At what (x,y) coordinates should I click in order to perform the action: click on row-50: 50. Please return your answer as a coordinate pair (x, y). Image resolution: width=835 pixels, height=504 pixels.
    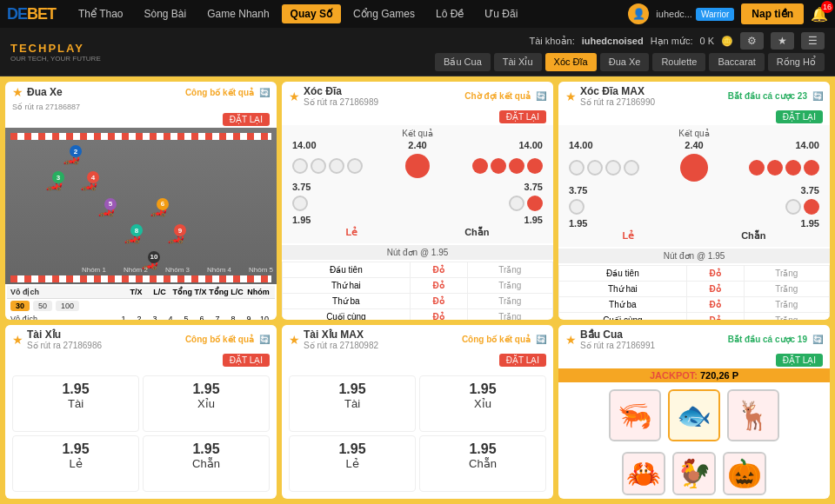
    Looking at the image, I should click on (43, 306).